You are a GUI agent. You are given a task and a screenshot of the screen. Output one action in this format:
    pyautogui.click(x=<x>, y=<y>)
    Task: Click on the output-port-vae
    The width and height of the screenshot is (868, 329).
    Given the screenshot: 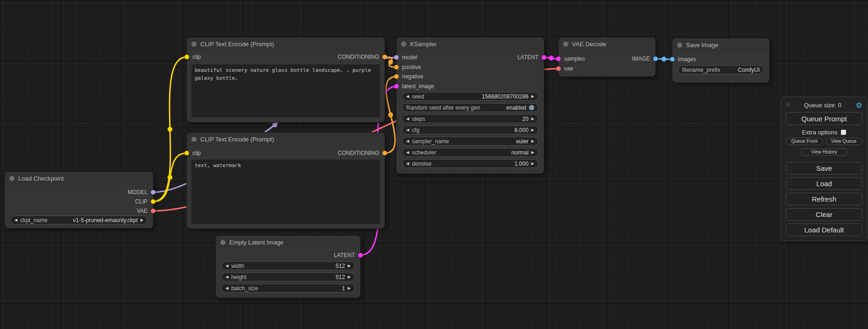 What is the action you would take?
    pyautogui.click(x=153, y=211)
    